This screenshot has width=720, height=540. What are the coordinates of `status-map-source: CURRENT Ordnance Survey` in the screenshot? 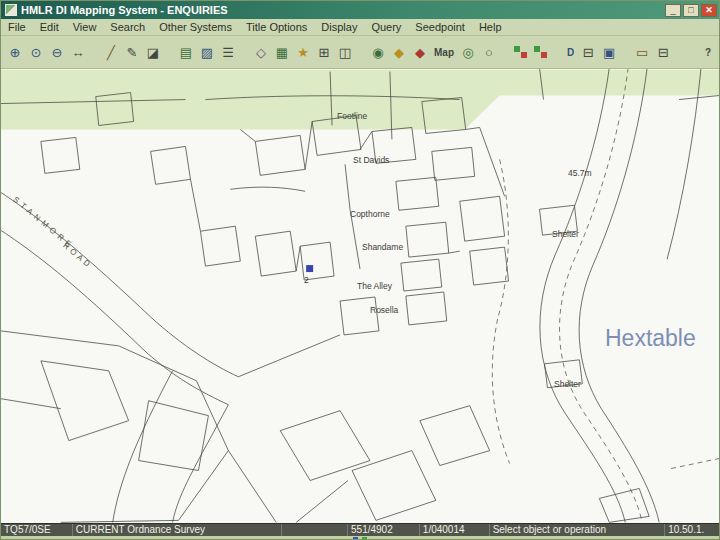 It's located at (178, 530).